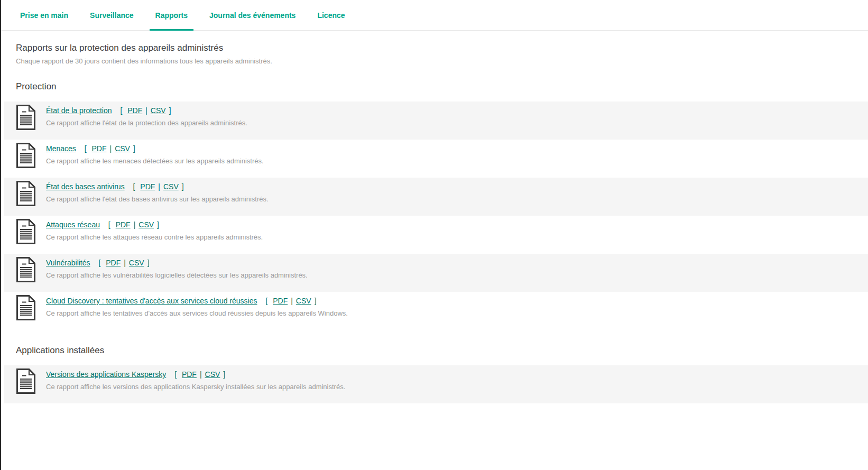 This screenshot has height=470, width=868. I want to click on tab-label: Journal des événements, so click(253, 15).